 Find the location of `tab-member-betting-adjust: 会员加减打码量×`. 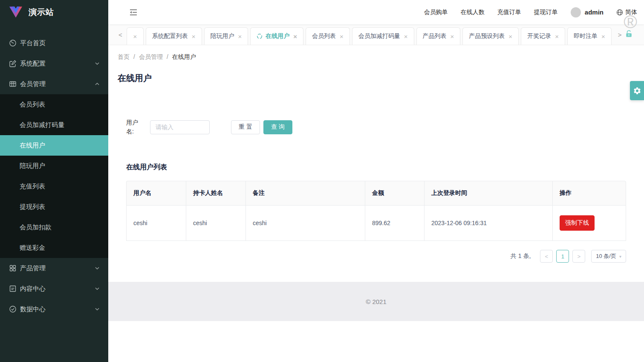

tab-member-betting-adjust: 会员加减打码量× is located at coordinates (383, 36).